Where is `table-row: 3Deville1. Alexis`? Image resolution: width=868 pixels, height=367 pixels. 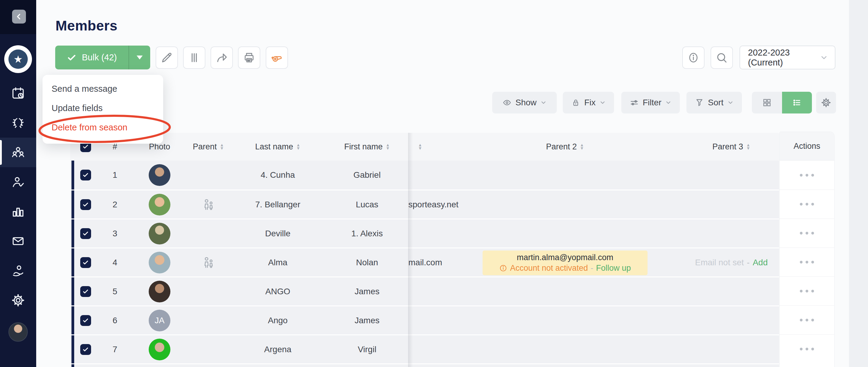
table-row: 3Deville1. Alexis is located at coordinates (425, 233).